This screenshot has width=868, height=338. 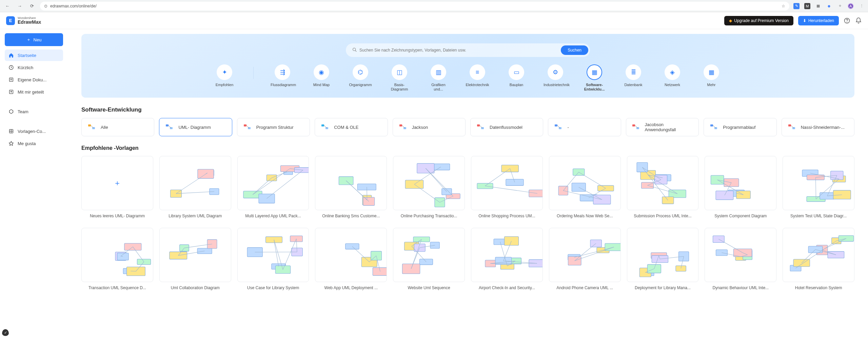 What do you see at coordinates (11, 112) in the screenshot?
I see `team-icon` at bounding box center [11, 112].